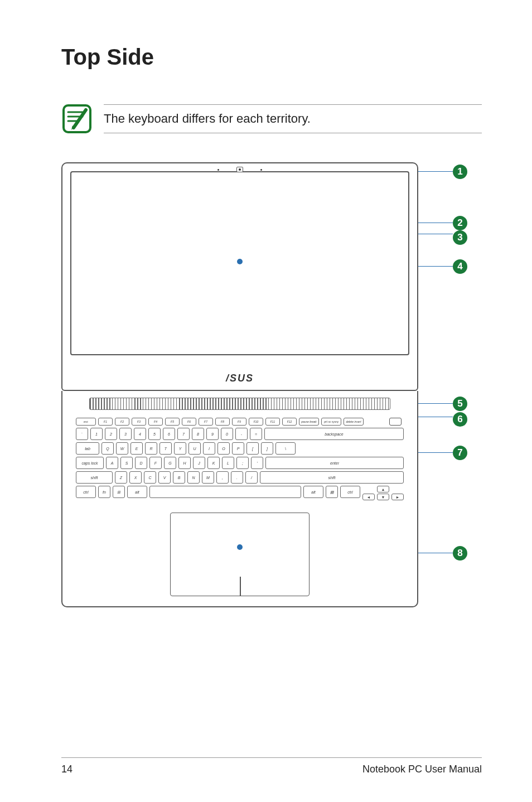 Image resolution: width=532 pixels, height=802 pixels. Describe the element at coordinates (105, 422) in the screenshot. I see `key-f1: F1` at that location.